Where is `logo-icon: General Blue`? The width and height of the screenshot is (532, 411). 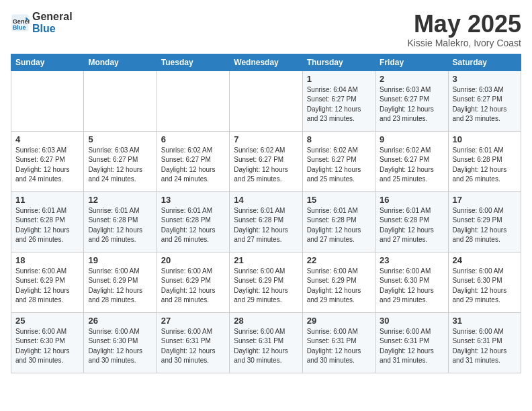
logo-icon: General Blue is located at coordinates (20, 23).